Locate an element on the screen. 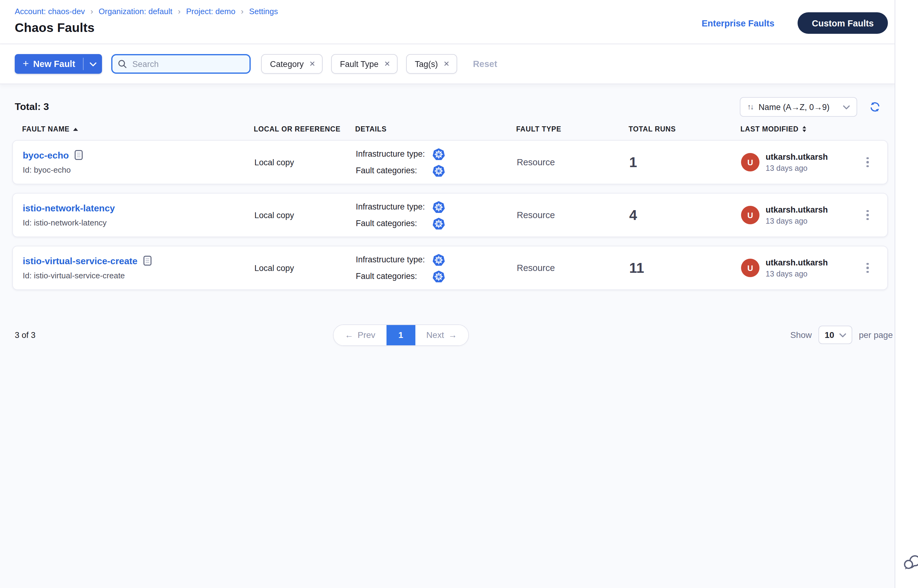 The width and height of the screenshot is (918, 588). arrow-right-icon: → is located at coordinates (453, 335).